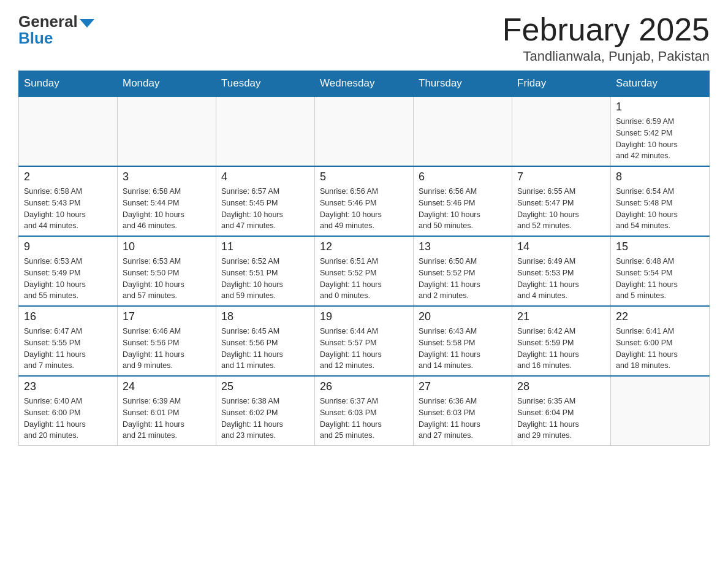 The height and width of the screenshot is (563, 728). Describe the element at coordinates (463, 386) in the screenshot. I see `day-number: 27` at that location.